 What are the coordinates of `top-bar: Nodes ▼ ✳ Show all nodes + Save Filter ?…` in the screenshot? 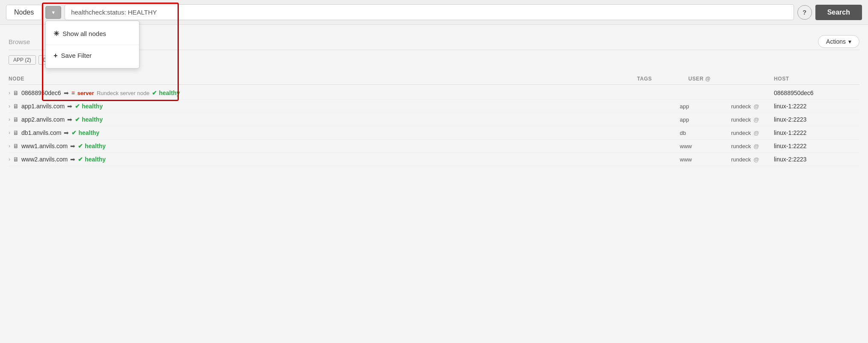 It's located at (434, 12).